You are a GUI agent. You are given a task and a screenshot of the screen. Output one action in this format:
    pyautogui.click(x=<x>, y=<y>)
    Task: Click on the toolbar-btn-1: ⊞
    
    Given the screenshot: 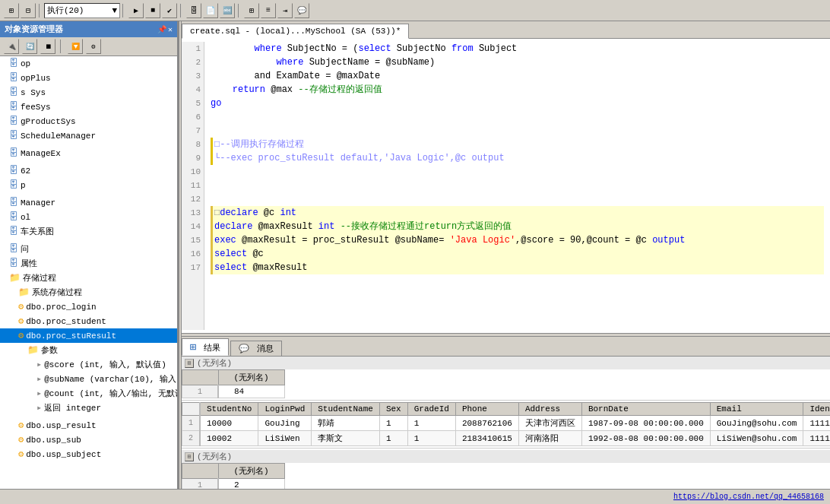 What is the action you would take?
    pyautogui.click(x=11, y=11)
    